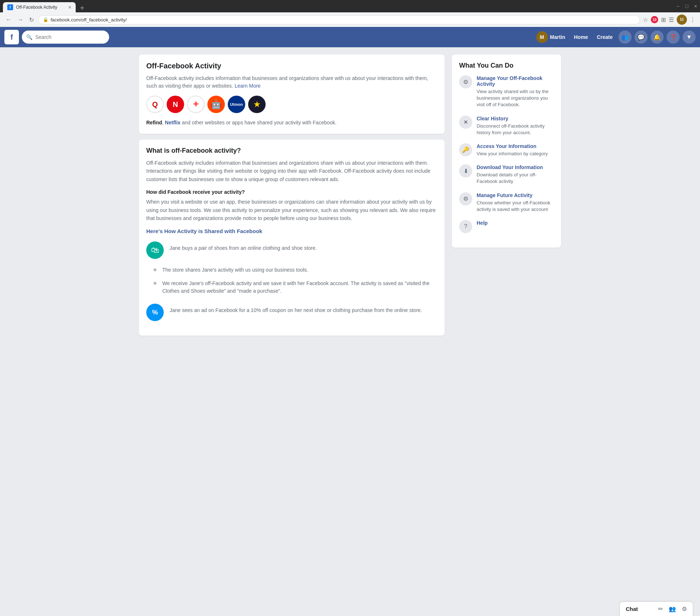 Image resolution: width=700 pixels, height=616 pixels. Describe the element at coordinates (20, 20) in the screenshot. I see `forward-button: →` at that location.